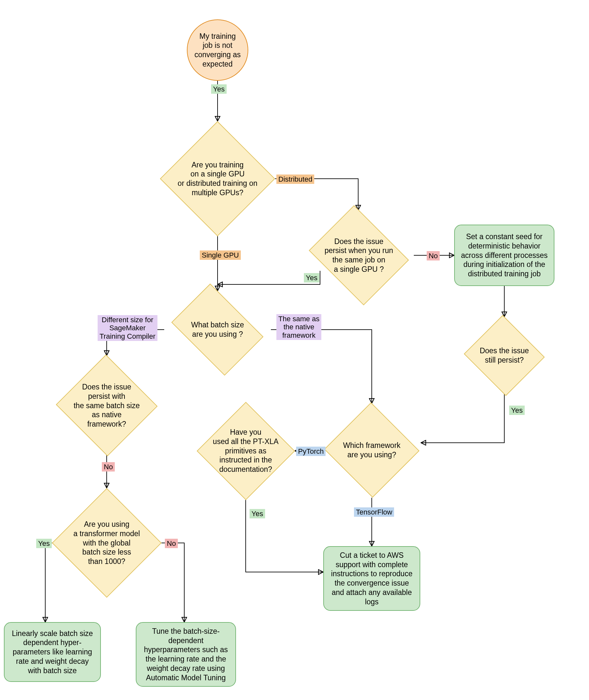 This screenshot has height=700, width=589. I want to click on edge-label-batch-same: The same as the native framework, so click(299, 327).